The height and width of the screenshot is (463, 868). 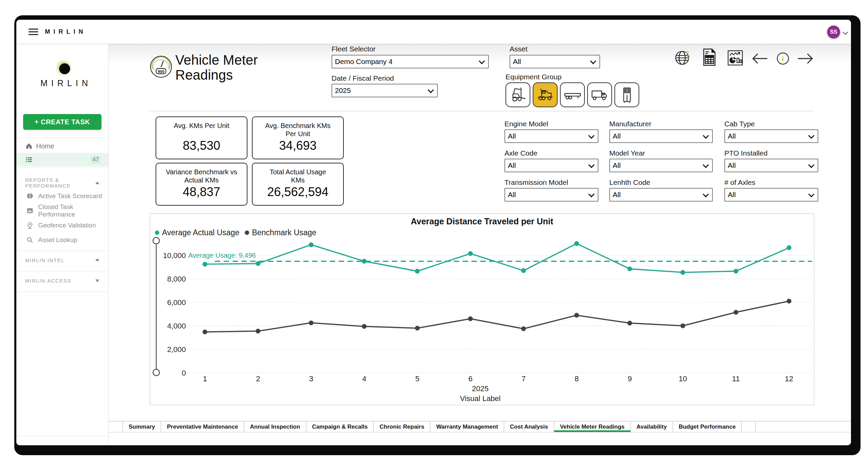 What do you see at coordinates (771, 195) in the screenshot?
I see `filter-num-axles-dropdown: All` at bounding box center [771, 195].